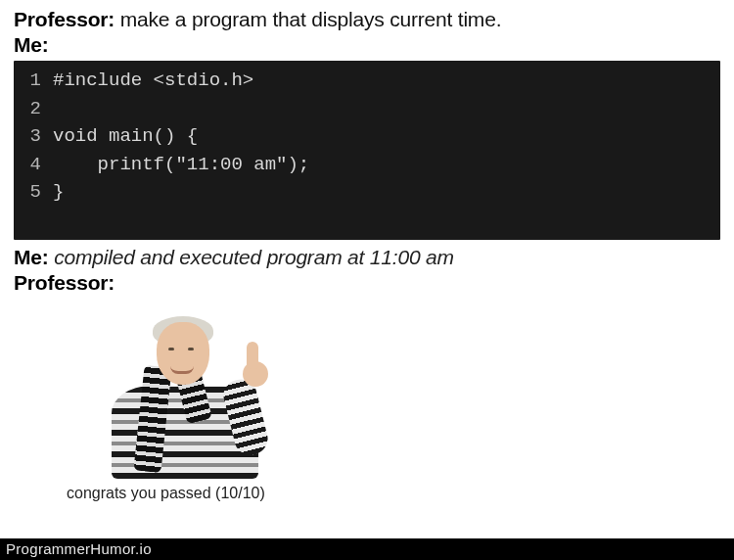 The height and width of the screenshot is (560, 734). Describe the element at coordinates (367, 80) in the screenshot. I see `code-line: 1 #include <stdio.h>` at that location.